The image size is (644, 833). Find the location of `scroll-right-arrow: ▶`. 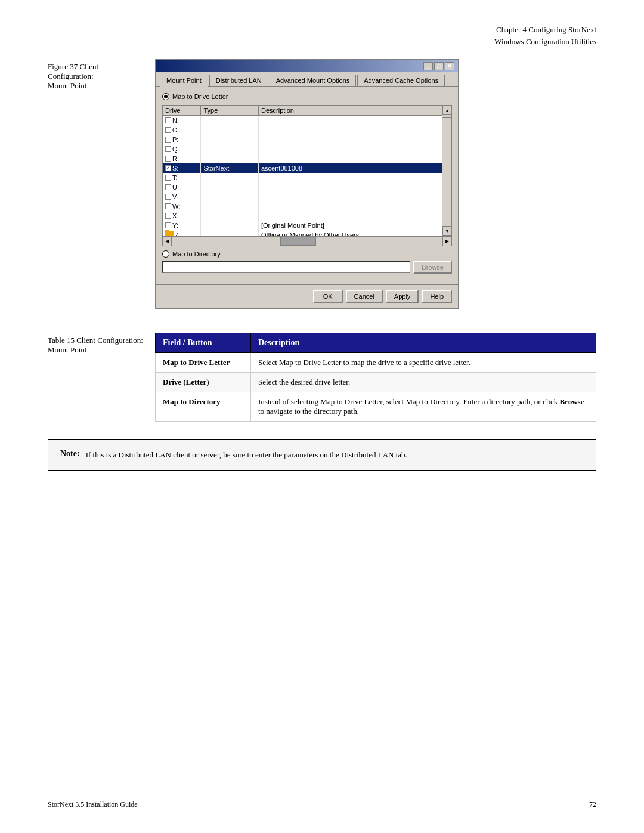

scroll-right-arrow: ▶ is located at coordinates (447, 241).